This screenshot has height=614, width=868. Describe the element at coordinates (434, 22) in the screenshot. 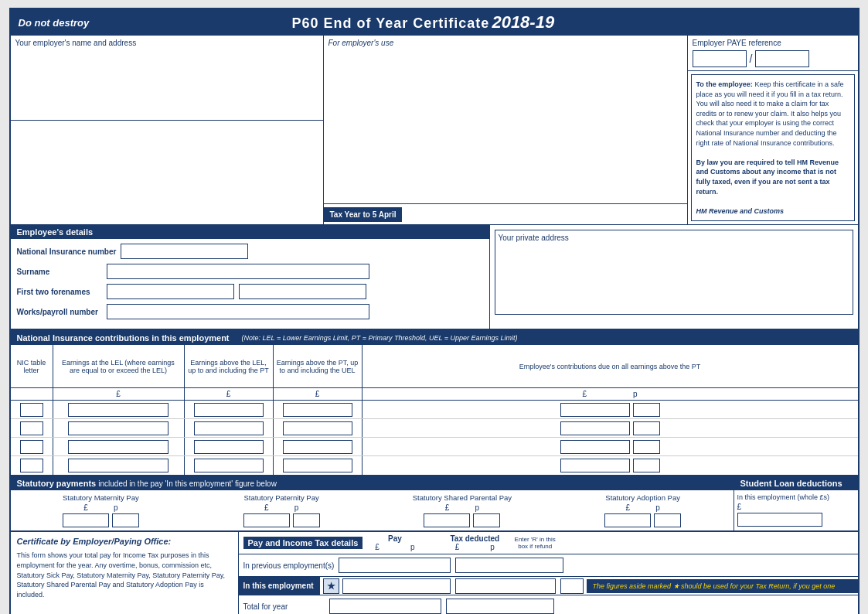

I see `header-bar: Do not destroy P60 End of Year Certifica…` at that location.